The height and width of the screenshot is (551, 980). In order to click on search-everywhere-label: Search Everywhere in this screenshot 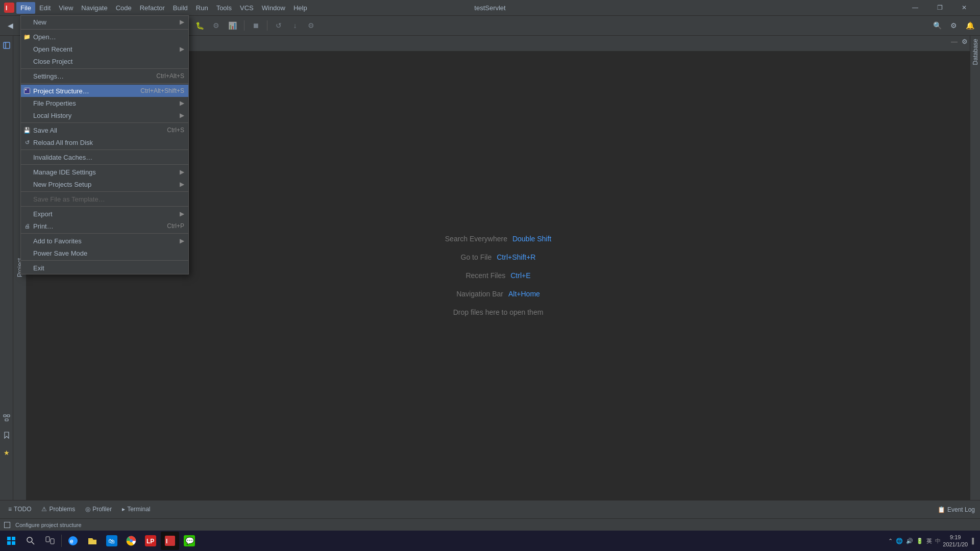, I will do `click(476, 239)`.